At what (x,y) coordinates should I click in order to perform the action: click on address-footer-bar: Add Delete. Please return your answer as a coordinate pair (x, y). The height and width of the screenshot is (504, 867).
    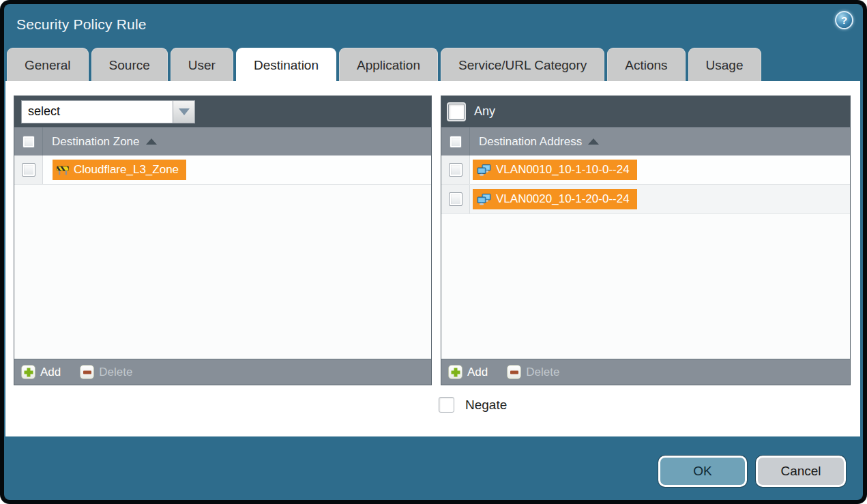
    Looking at the image, I should click on (645, 372).